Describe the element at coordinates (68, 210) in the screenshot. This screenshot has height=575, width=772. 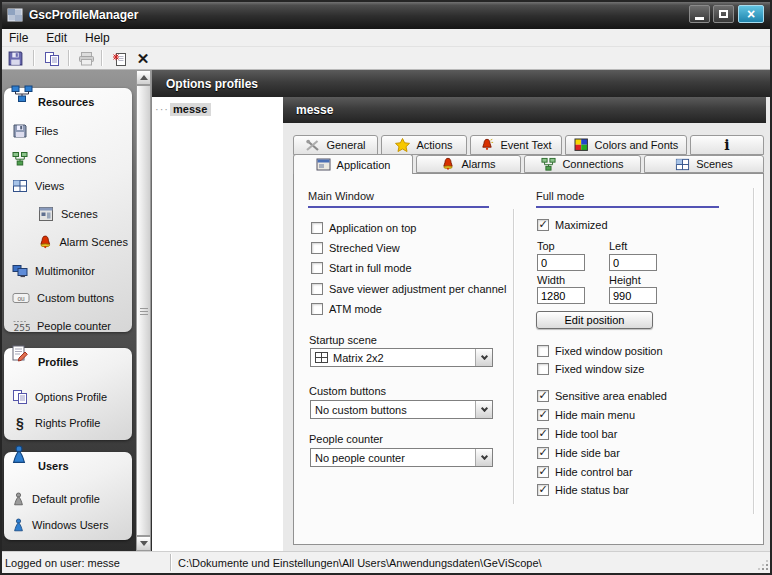
I see `sidebar-section-resources: Resources Files Connections Views Scenes…` at that location.